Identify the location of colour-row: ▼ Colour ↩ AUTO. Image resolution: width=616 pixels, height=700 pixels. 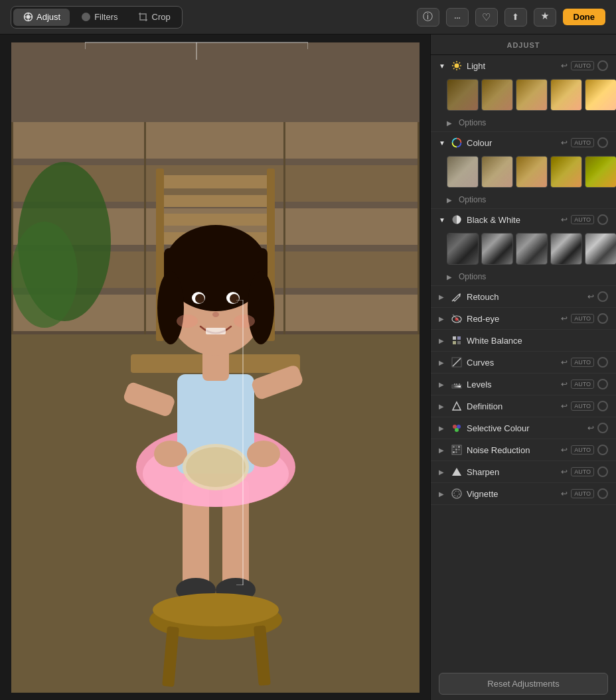
(523, 143).